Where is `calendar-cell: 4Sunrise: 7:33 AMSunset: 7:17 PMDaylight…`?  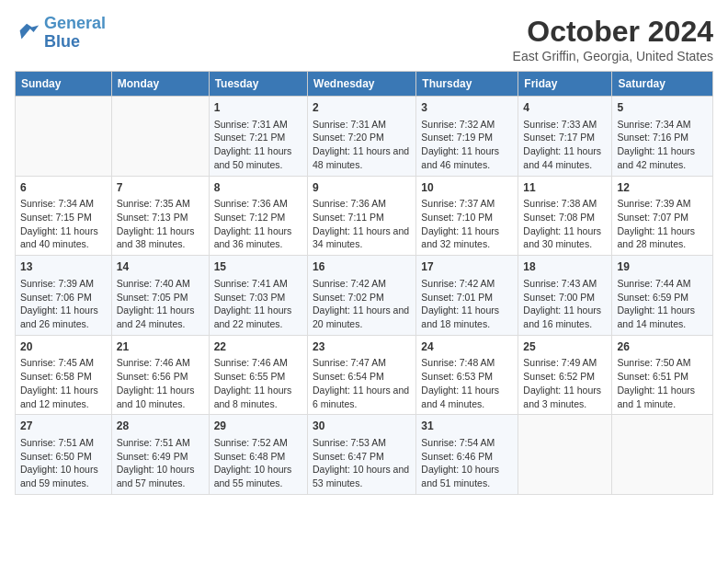 calendar-cell: 4Sunrise: 7:33 AMSunset: 7:17 PMDaylight… is located at coordinates (565, 136).